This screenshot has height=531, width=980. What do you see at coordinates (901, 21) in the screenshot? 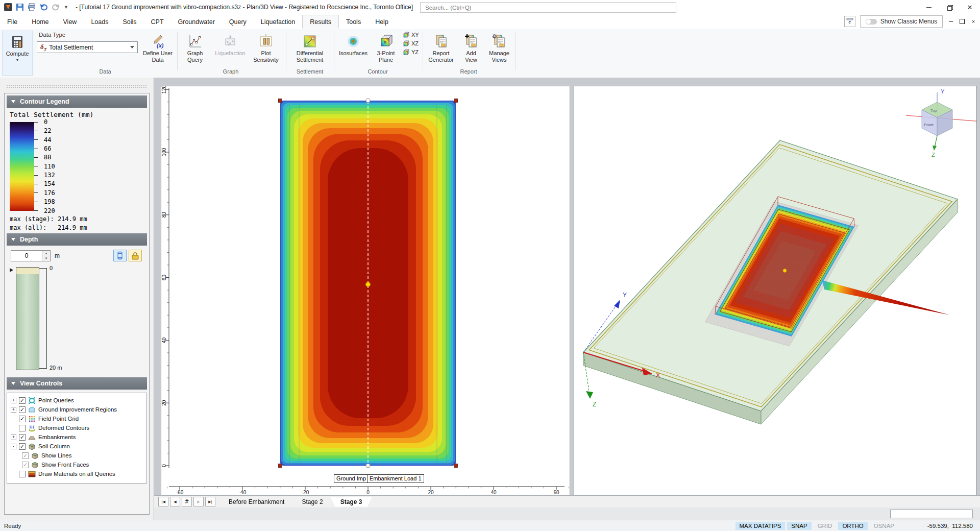
I see `show-classic-menus-toggle: Show Classic Menus` at bounding box center [901, 21].